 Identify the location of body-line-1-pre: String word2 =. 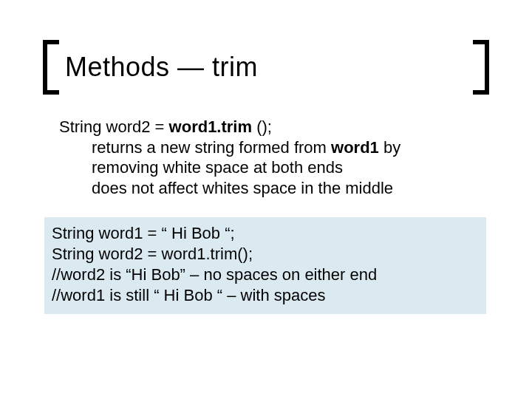
(114, 127).